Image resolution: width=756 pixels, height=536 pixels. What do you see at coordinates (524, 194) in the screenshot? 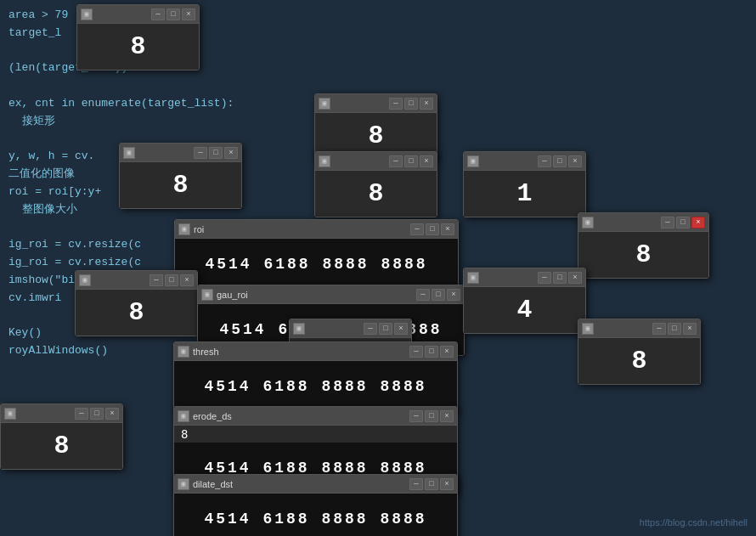
I see `value-5: 1` at bounding box center [524, 194].